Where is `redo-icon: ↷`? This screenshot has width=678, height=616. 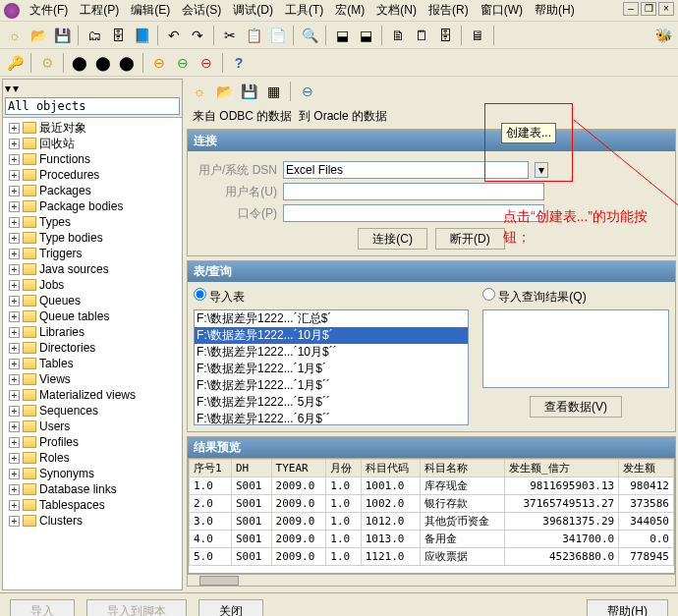 redo-icon: ↷ is located at coordinates (198, 35).